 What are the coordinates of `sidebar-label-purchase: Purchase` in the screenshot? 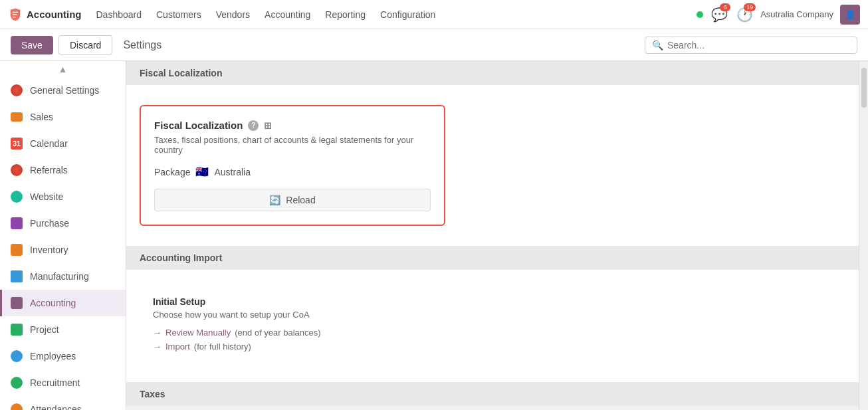 It's located at (49, 223).